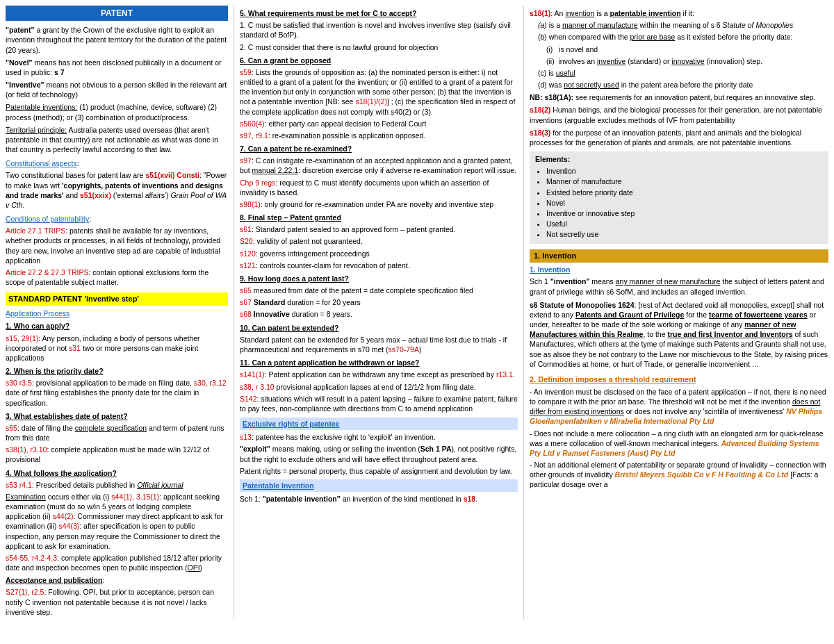  What do you see at coordinates (379, 471) in the screenshot?
I see `excl-patent-rights: Patent rights = personal property, thus …` at bounding box center [379, 471].